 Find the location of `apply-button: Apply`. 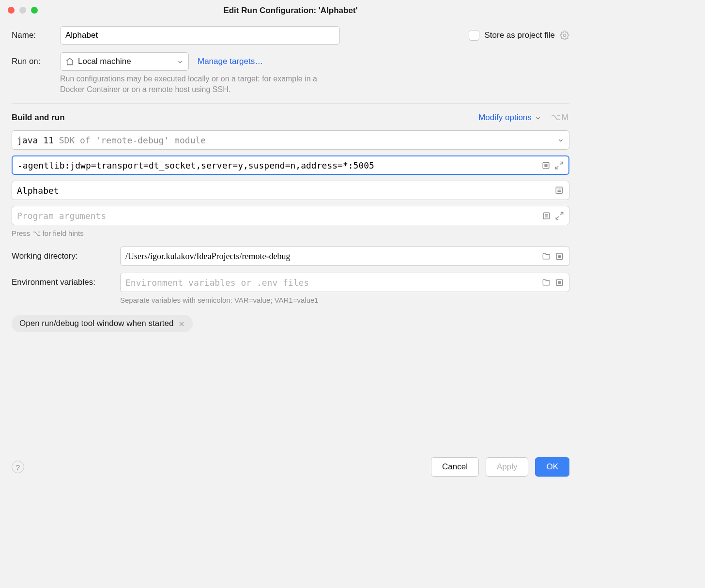

apply-button: Apply is located at coordinates (507, 467).